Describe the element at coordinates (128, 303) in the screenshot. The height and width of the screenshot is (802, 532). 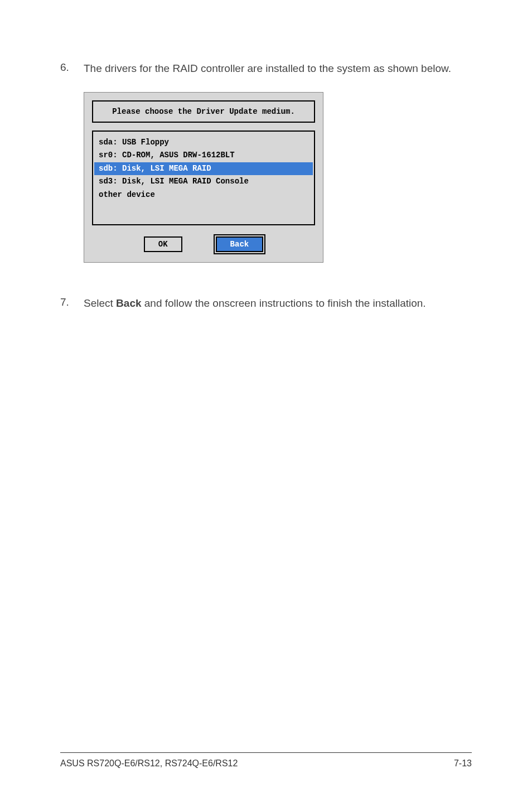
I see `step-7-bold: Back` at that location.